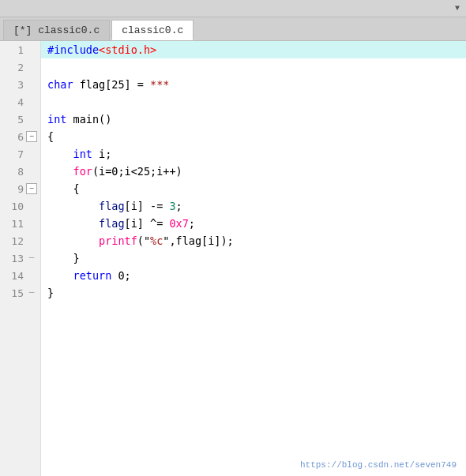 The height and width of the screenshot is (476, 466). Describe the element at coordinates (15, 224) in the screenshot. I see `line-number: 11` at that location.